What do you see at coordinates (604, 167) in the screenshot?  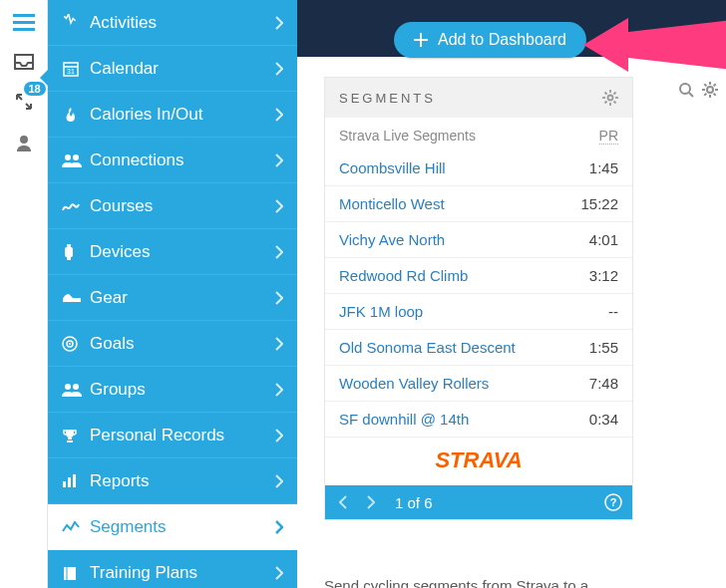 I see `segment-time: 1:45` at bounding box center [604, 167].